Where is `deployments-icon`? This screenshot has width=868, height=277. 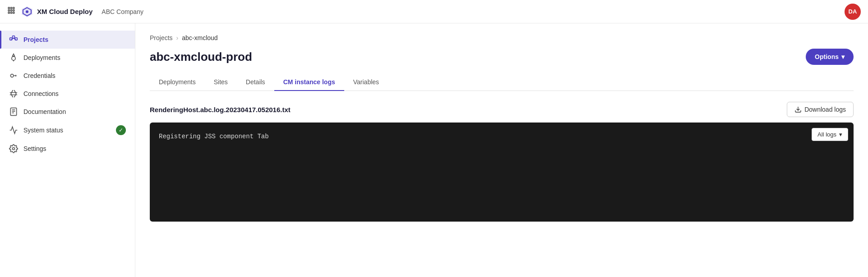
deployments-icon is located at coordinates (14, 58).